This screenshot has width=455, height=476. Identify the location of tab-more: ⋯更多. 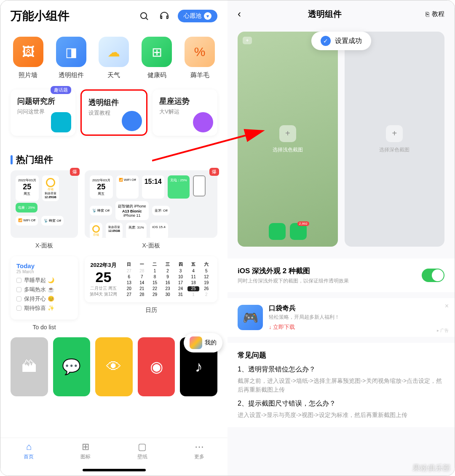
(199, 459).